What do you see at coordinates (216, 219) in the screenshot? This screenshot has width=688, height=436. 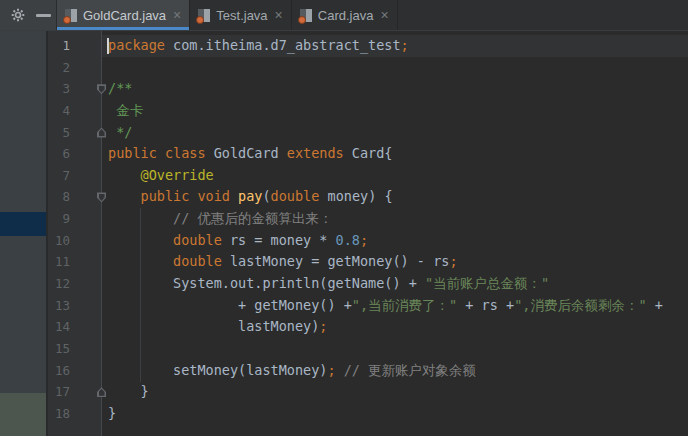 I see `code-text: // 优惠后的金额算出来：` at bounding box center [216, 219].